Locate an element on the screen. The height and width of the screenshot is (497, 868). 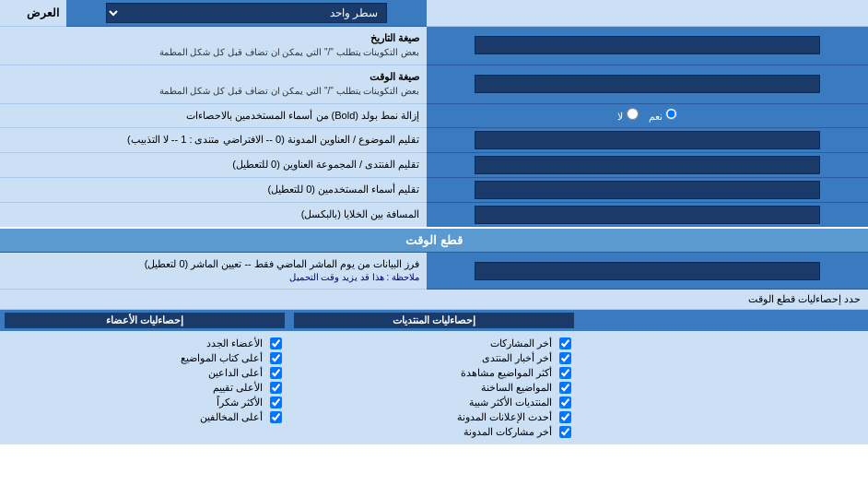
checkbox-item-3: المواضيع الساخنة is located at coordinates (434, 387).